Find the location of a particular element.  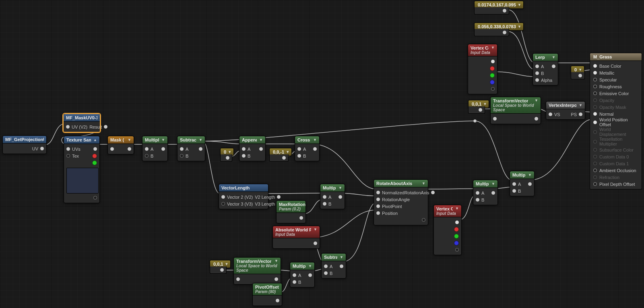

material-pin-specular: Specular is located at coordinates (616, 80).